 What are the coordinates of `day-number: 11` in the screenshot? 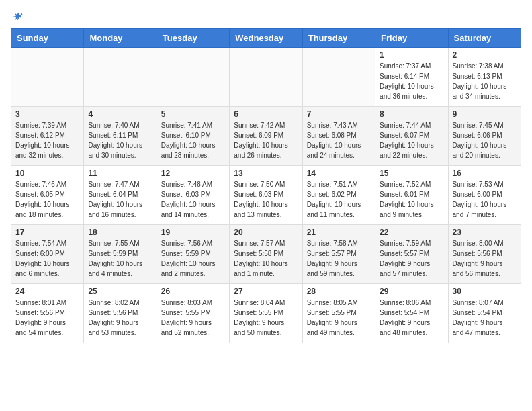 It's located at (120, 173).